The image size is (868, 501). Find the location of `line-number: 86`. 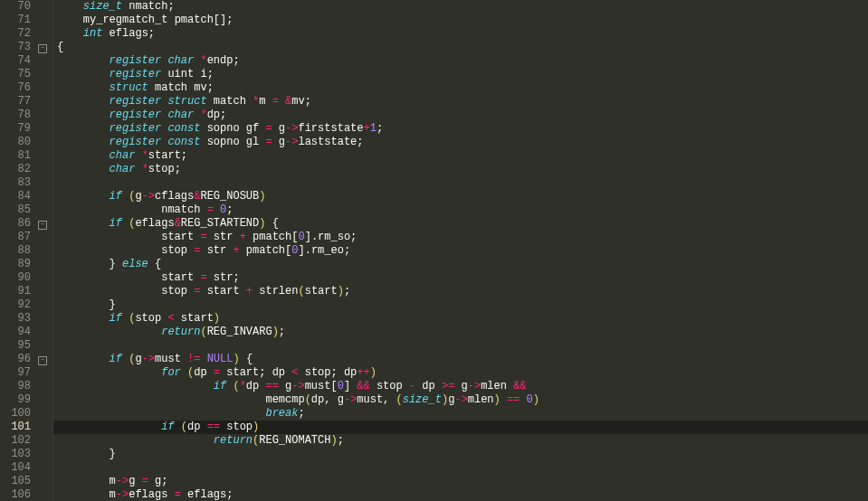

line-number: 86 is located at coordinates (15, 224).